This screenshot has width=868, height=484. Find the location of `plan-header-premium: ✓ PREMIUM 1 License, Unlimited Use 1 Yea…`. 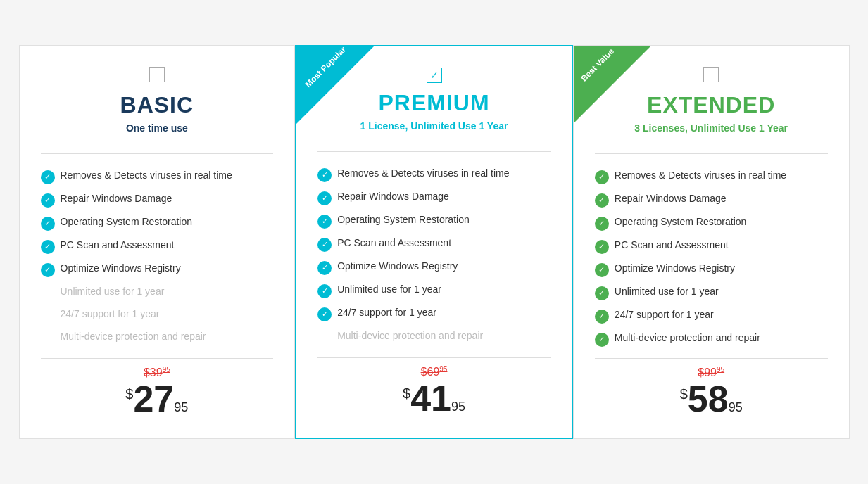

plan-header-premium: ✓ PREMIUM 1 License, Unlimited Use 1 Yea… is located at coordinates (434, 100).